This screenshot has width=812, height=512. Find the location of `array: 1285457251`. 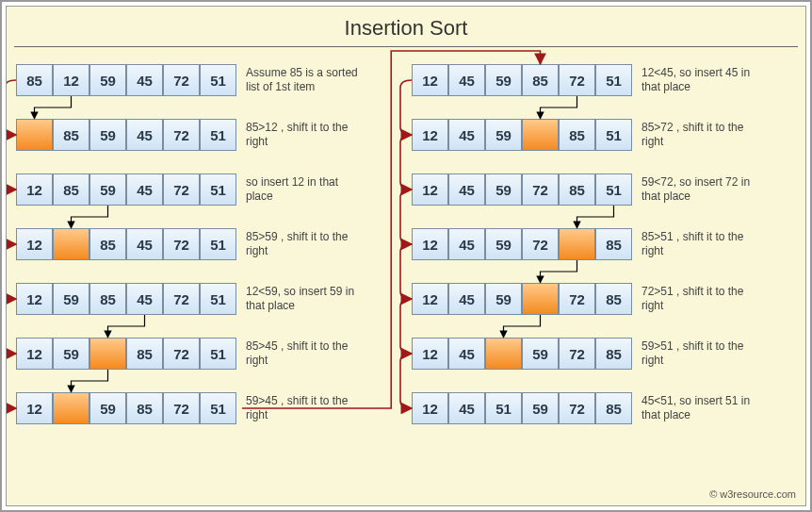

array: 1285457251 is located at coordinates (126, 244).